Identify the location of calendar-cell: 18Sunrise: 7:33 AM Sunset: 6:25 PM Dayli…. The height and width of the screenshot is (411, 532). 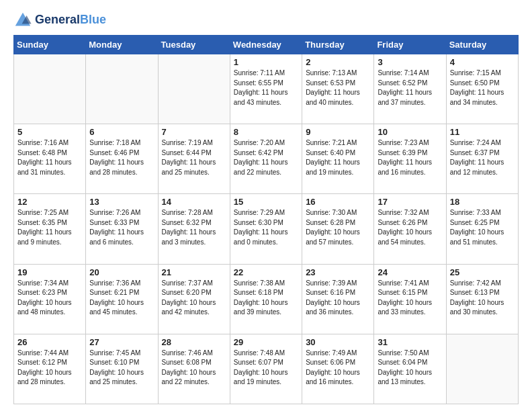
(482, 229).